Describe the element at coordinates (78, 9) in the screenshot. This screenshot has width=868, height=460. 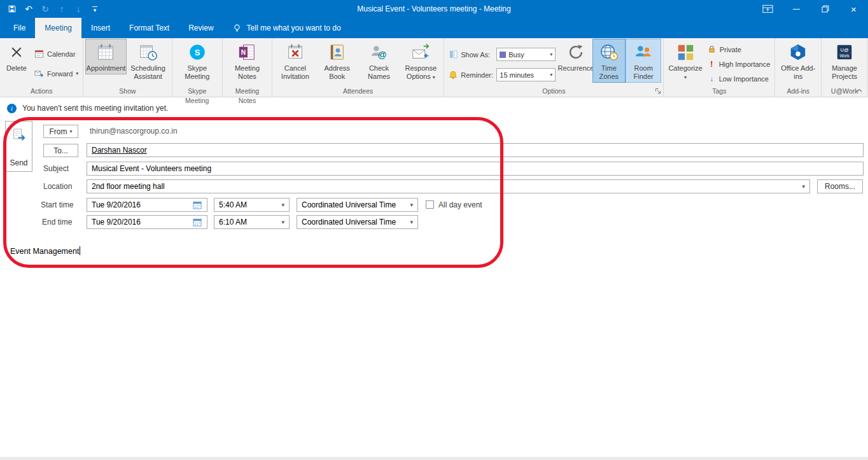
I see `move-down-icon: ↓` at that location.